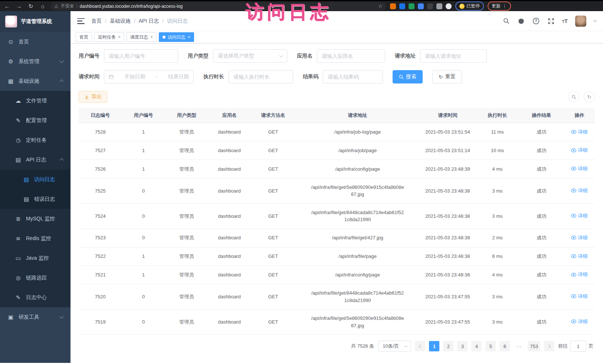 Image resolution: width=603 pixels, height=364 pixels. Describe the element at coordinates (35, 298) in the screenshot. I see `sidebar-item-日志中心: ✎日志中心` at that location.